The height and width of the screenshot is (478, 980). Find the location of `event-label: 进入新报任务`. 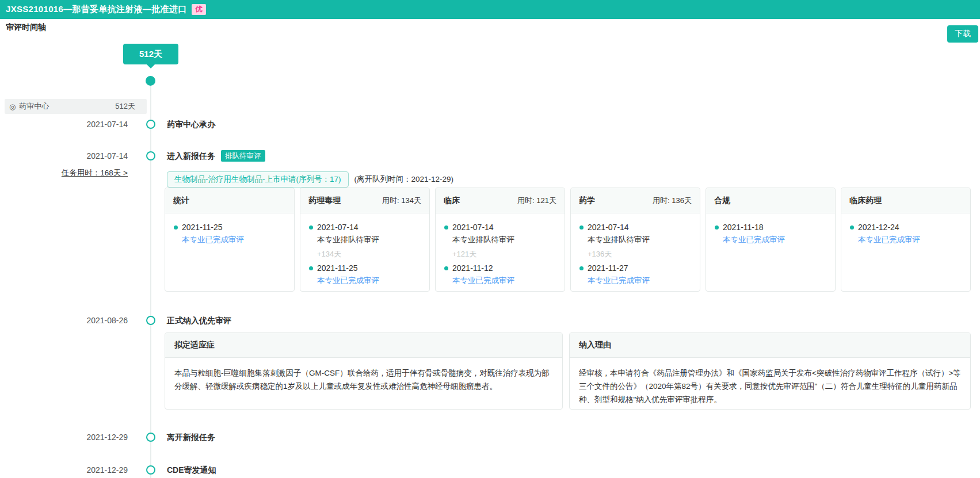

event-label: 进入新报任务 is located at coordinates (191, 156).